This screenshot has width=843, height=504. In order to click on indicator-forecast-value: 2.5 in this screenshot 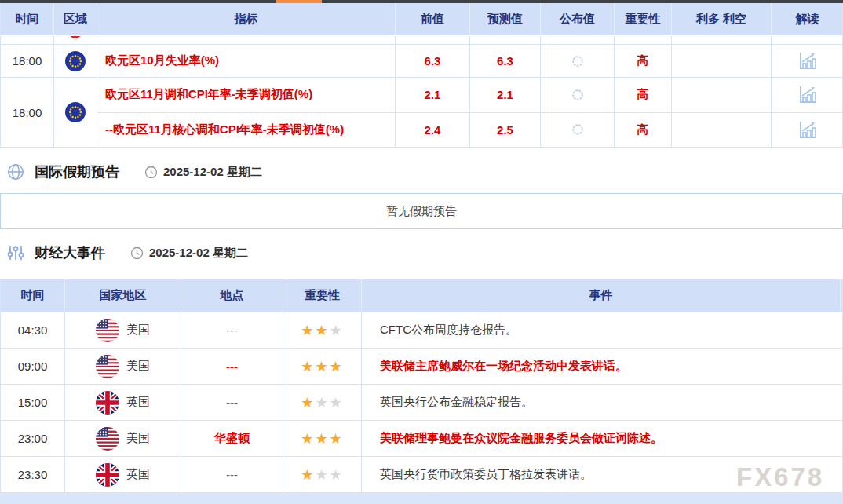, I will do `click(505, 130)`.